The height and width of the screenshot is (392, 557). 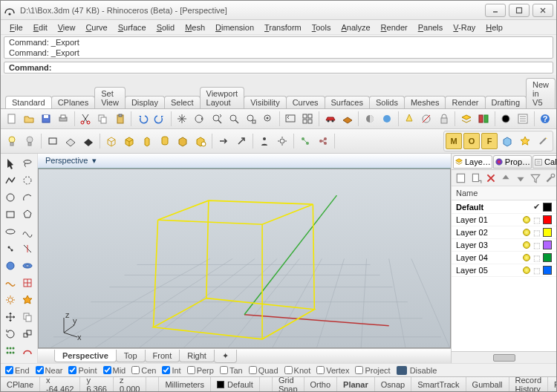 What do you see at coordinates (527, 245) in the screenshot?
I see `bulb-icon` at bounding box center [527, 245].